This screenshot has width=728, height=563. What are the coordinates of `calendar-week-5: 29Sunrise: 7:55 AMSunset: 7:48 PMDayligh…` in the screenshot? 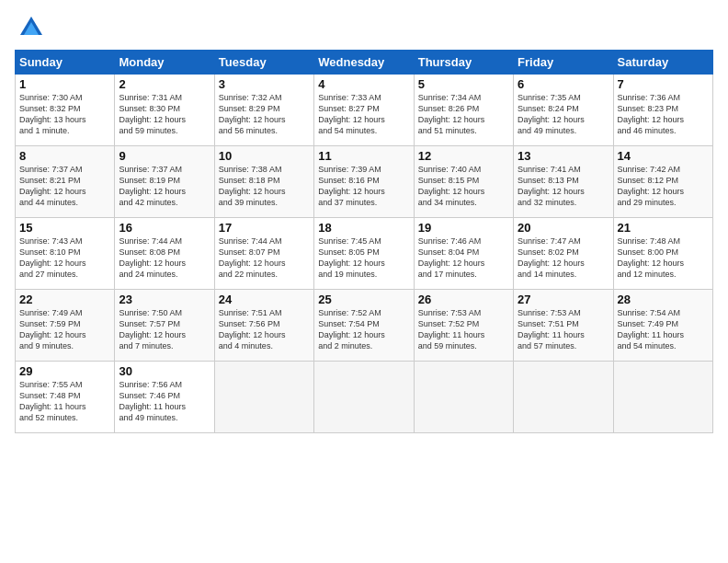 It's located at (364, 397).